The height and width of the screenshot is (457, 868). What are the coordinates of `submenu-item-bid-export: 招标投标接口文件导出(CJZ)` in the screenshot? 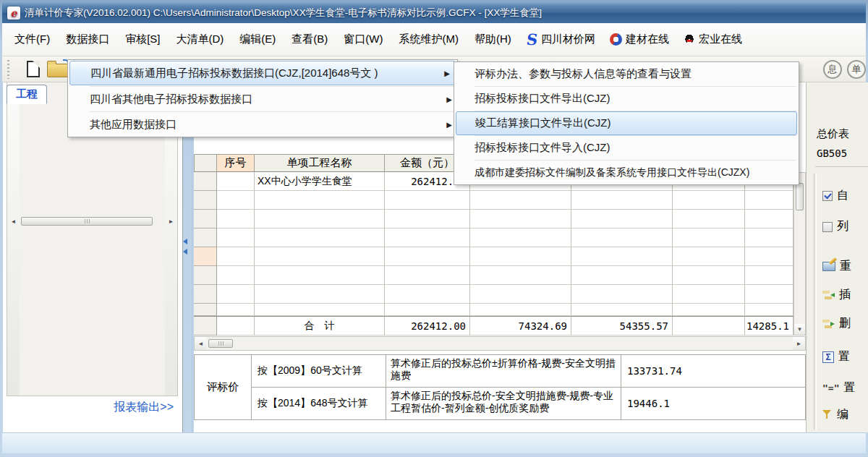 It's located at (626, 98).